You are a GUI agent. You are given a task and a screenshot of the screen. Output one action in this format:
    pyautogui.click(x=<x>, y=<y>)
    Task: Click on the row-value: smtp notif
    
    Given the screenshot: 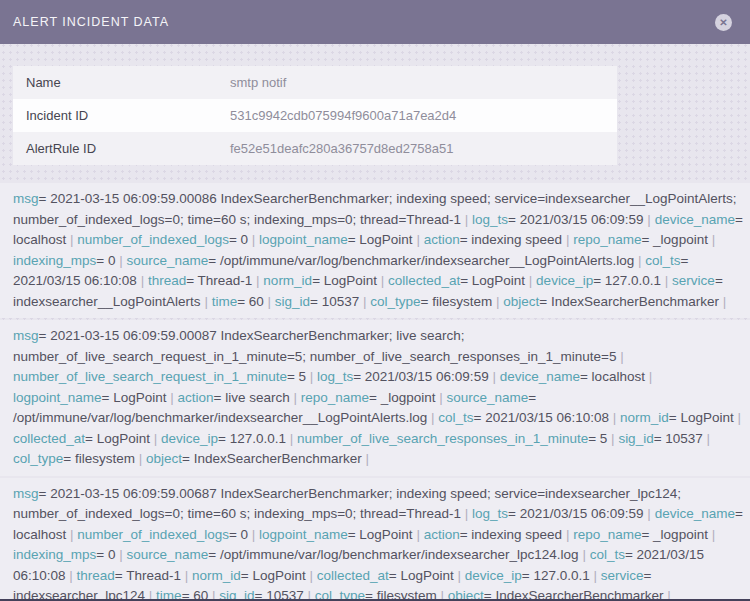 What is the action you would take?
    pyautogui.click(x=258, y=82)
    